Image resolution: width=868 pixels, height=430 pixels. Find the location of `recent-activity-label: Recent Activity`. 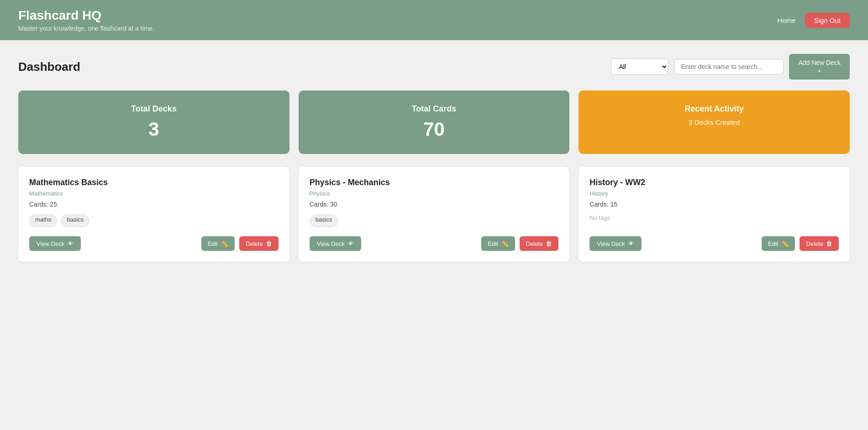

recent-activity-label: Recent Activity is located at coordinates (714, 109).